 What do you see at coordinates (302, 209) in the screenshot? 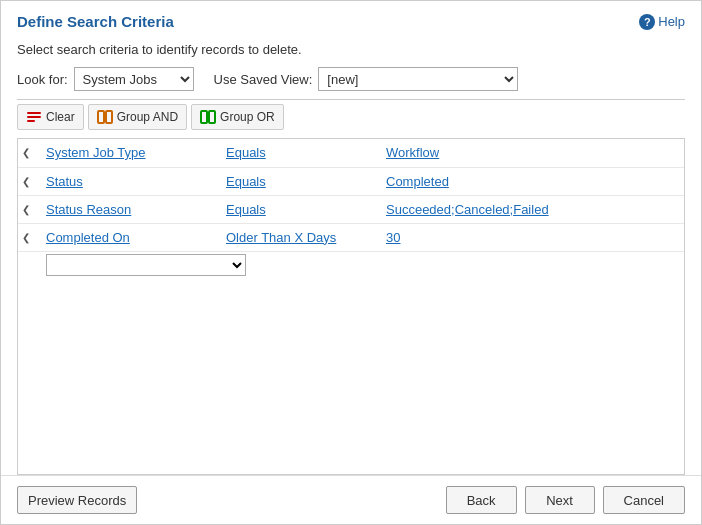
I see `operator-cell-2: Equals` at bounding box center [302, 209].